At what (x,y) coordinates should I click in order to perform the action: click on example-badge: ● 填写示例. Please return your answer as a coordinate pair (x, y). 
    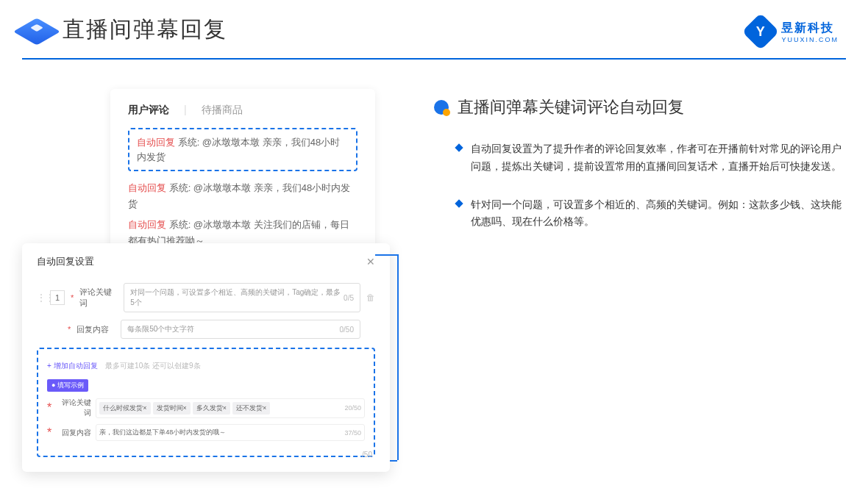
    Looking at the image, I should click on (68, 385).